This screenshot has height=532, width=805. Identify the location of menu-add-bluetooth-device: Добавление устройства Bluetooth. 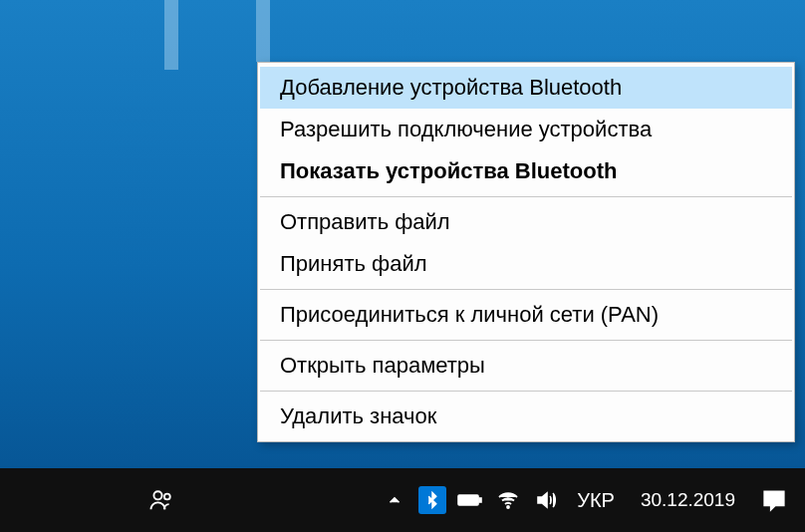
(526, 88).